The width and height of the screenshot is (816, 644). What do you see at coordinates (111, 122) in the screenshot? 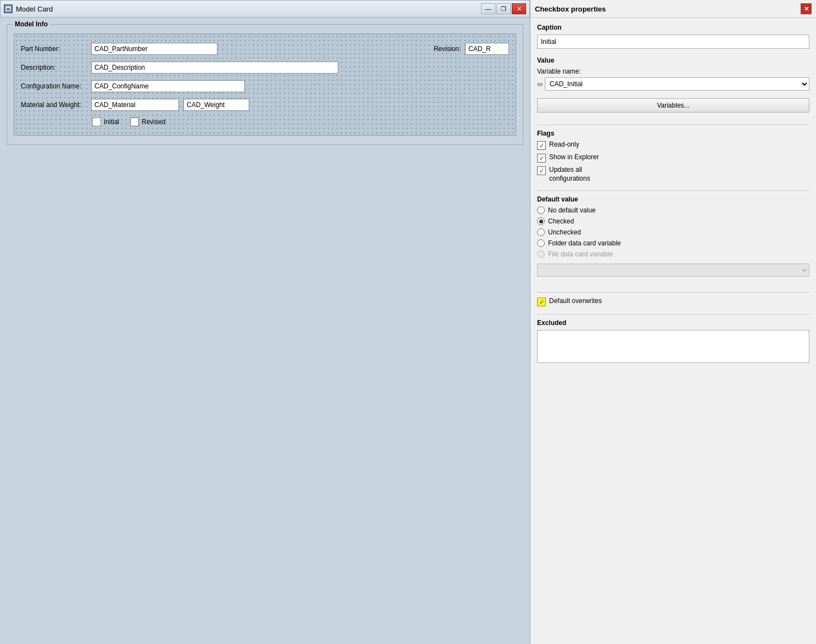
I see `initial-label: Initial` at bounding box center [111, 122].